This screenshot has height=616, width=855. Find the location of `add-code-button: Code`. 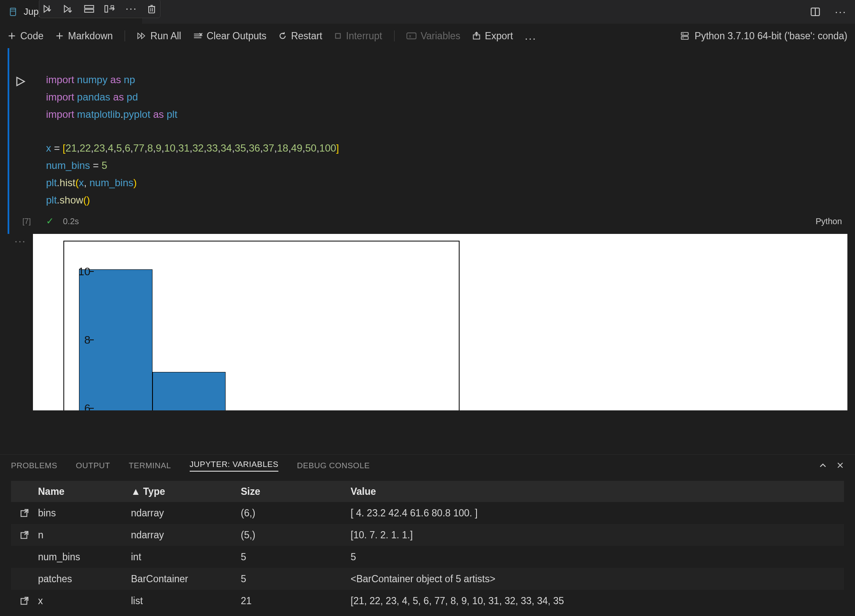

add-code-button: Code is located at coordinates (25, 36).